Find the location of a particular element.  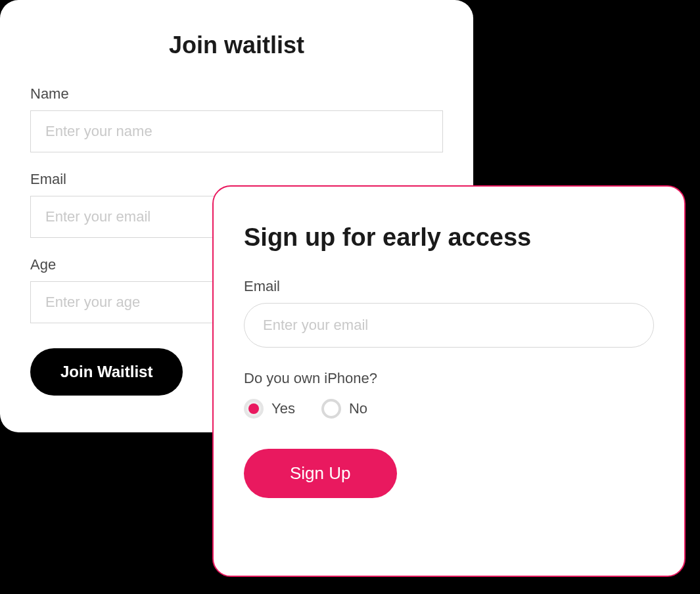

radio-group: Yes No is located at coordinates (449, 409).